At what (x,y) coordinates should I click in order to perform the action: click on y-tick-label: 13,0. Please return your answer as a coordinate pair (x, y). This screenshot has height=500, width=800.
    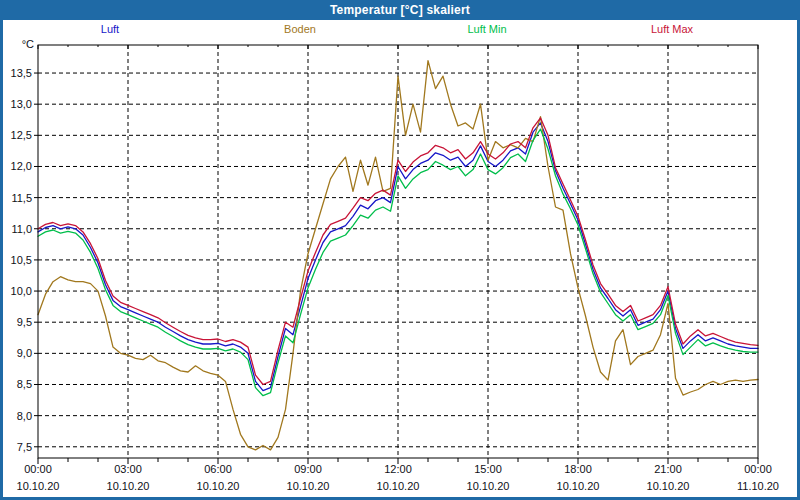
    Looking at the image, I should click on (22, 104).